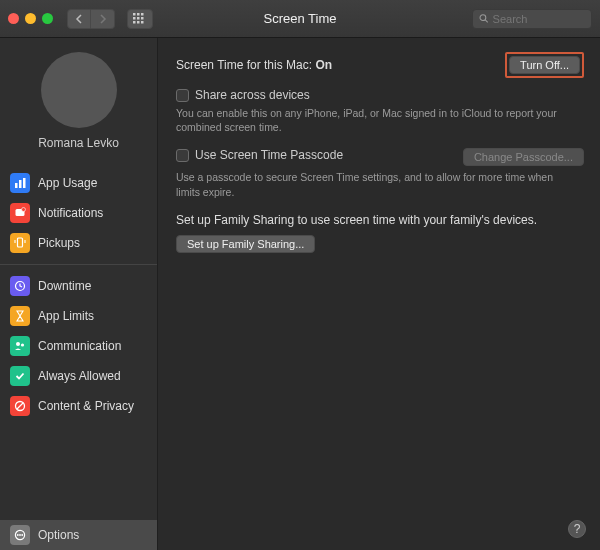 The height and width of the screenshot is (550, 600). Describe the element at coordinates (70, 213) in the screenshot. I see `sidebar-item-label: Notifications` at that location.